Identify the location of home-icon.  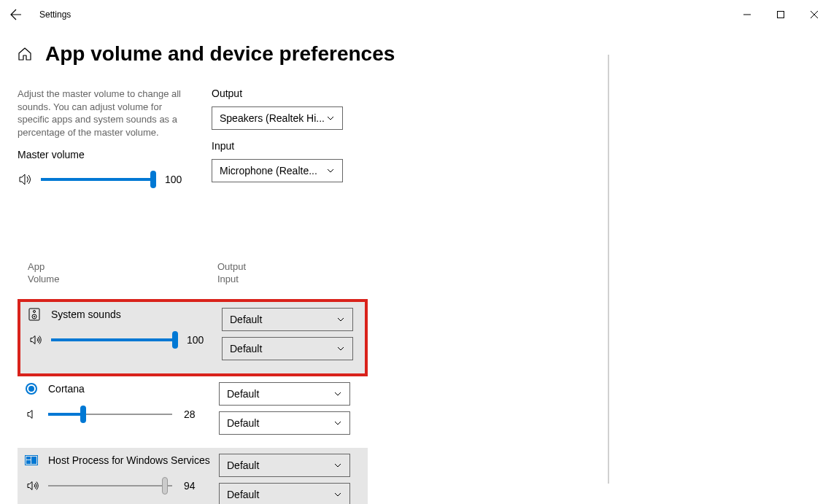
(25, 54).